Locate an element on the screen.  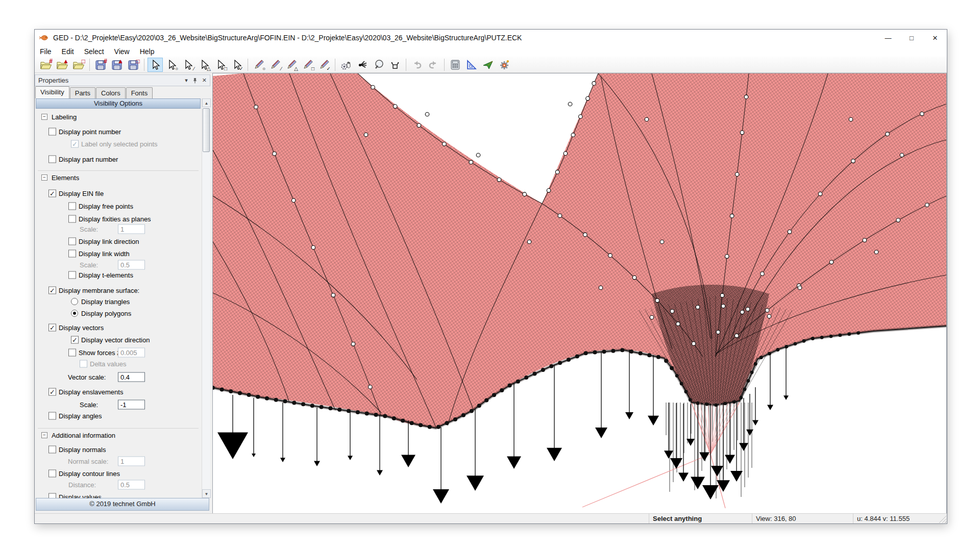
checkbox-label: Display t-elements is located at coordinates (106, 276).